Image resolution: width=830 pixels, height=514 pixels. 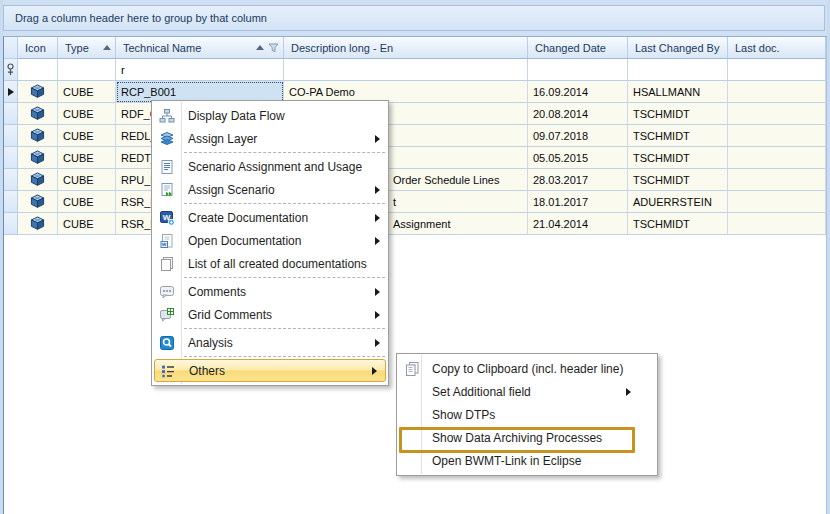 What do you see at coordinates (141, 18) in the screenshot?
I see `group-by-hint-text: Drag a column header here to group by th…` at bounding box center [141, 18].